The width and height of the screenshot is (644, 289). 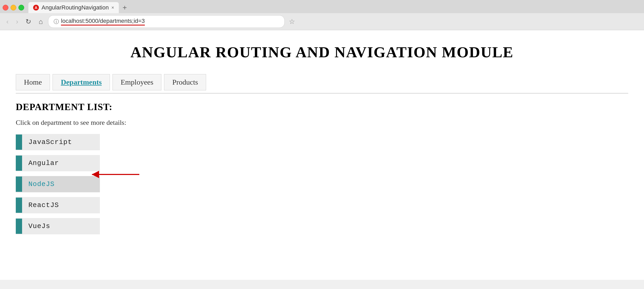 What do you see at coordinates (44, 163) in the screenshot?
I see `dept-label: Angular` at bounding box center [44, 163].